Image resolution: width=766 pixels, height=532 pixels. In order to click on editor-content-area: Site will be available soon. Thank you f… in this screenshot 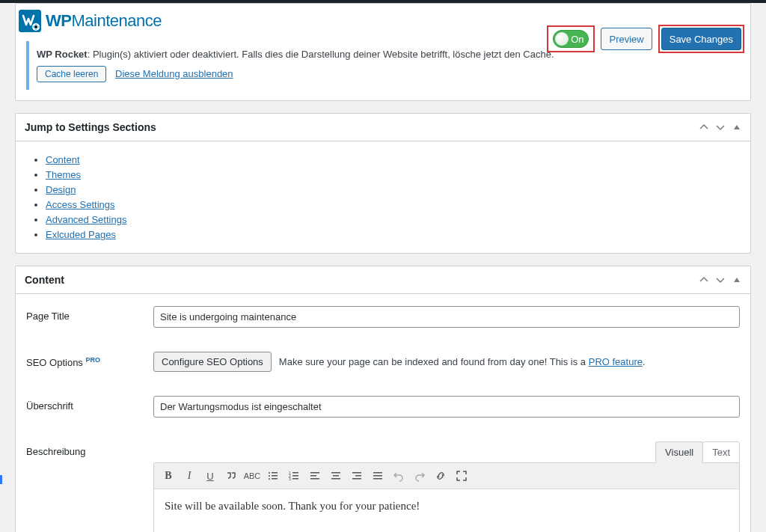, I will do `click(447, 510)`.